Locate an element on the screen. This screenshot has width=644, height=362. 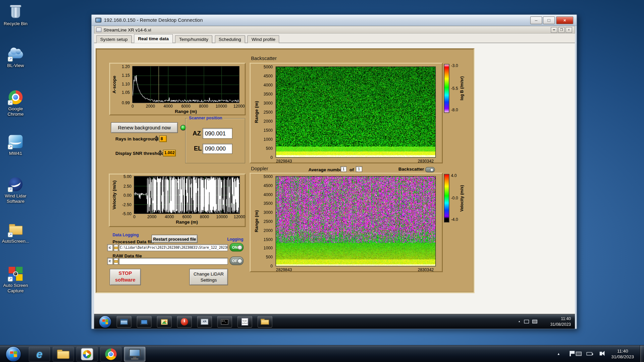
tray-volume-icon is located at coordinates (601, 353).